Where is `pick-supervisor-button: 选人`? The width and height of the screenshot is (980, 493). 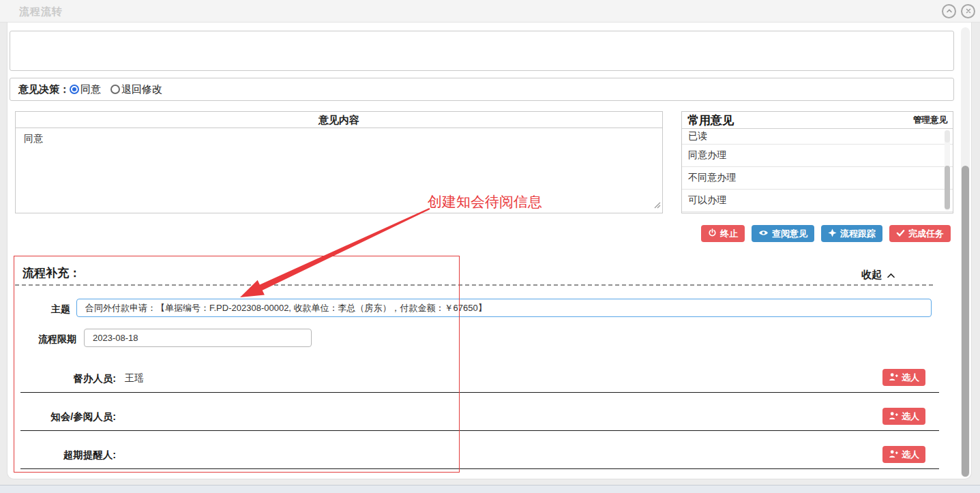 pick-supervisor-button: 选人 is located at coordinates (904, 378).